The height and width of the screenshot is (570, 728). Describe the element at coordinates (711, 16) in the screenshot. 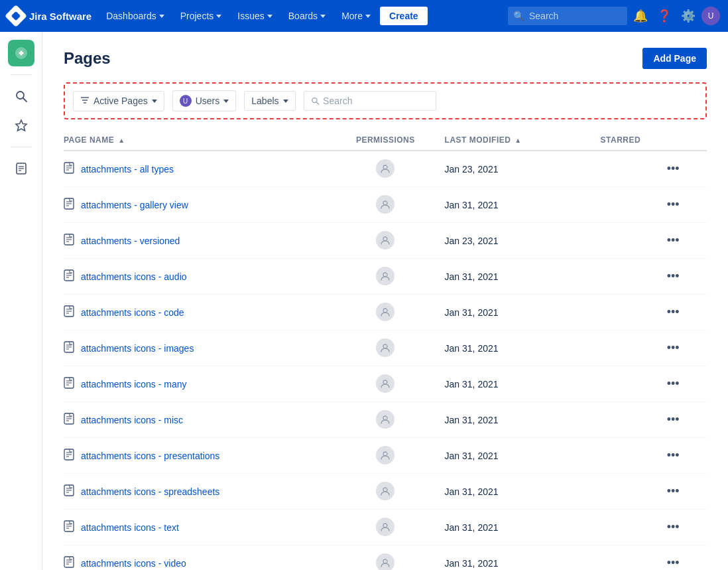

I see `user-avatar: U` at that location.